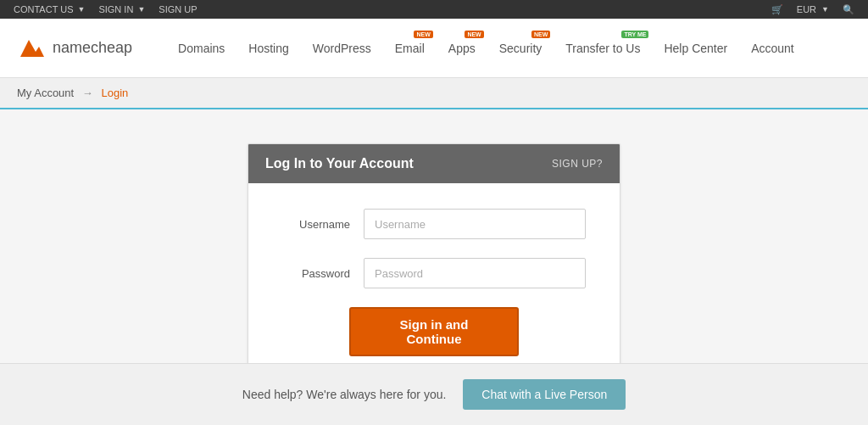 This screenshot has width=868, height=425. What do you see at coordinates (202, 48) in the screenshot?
I see `nav-domains: Domains` at bounding box center [202, 48].